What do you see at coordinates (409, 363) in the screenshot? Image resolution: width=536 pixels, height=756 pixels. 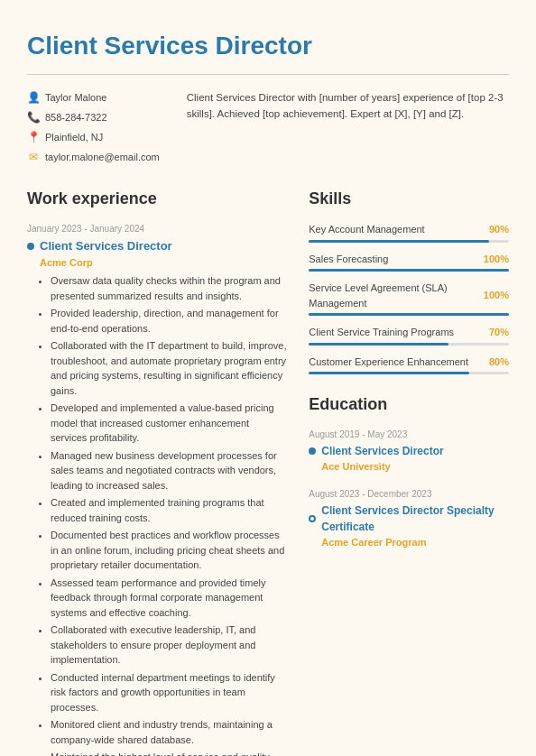 I see `skill-row-4: Customer Experience Enhancement 80%` at bounding box center [409, 363].